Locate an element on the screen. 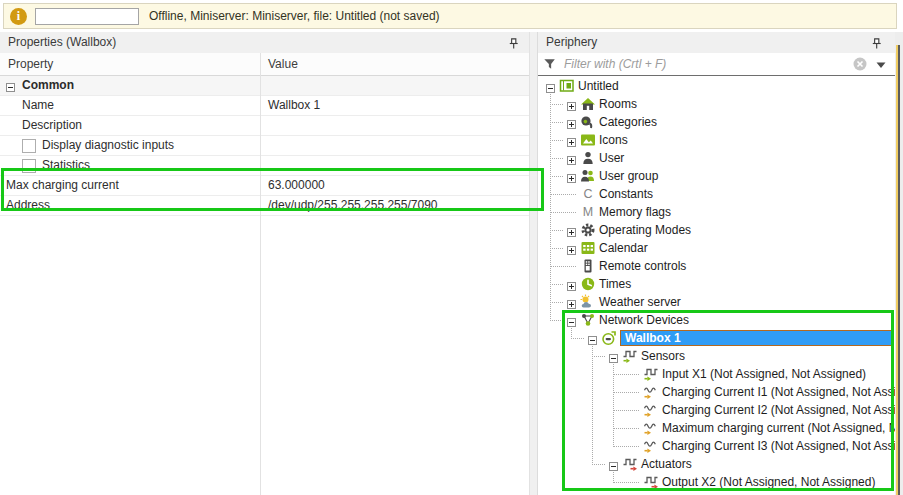  property-value: /dev/udp/255.255.255.255/7090 is located at coordinates (353, 205).